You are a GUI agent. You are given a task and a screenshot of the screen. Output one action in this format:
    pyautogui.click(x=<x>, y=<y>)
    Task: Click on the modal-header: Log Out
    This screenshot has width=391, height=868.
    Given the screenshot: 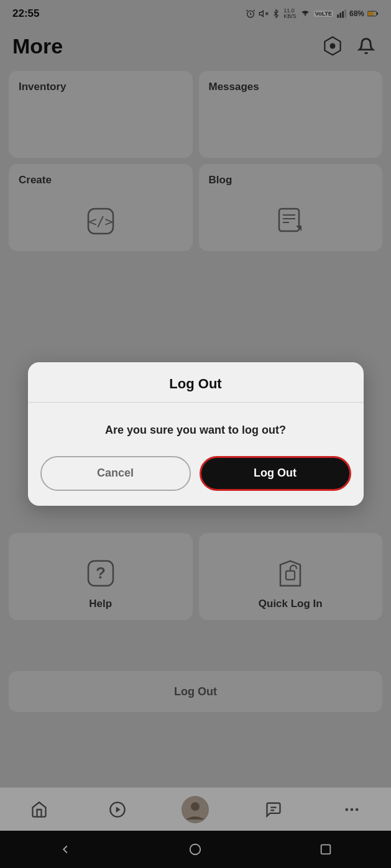 What is the action you would take?
    pyautogui.click(x=196, y=383)
    